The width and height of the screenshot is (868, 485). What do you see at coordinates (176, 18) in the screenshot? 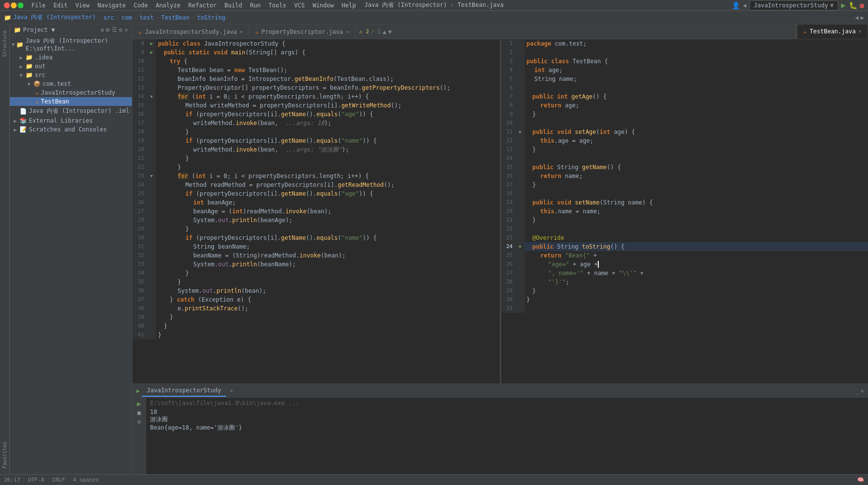
I see `nav-class: TestBean` at bounding box center [176, 18].